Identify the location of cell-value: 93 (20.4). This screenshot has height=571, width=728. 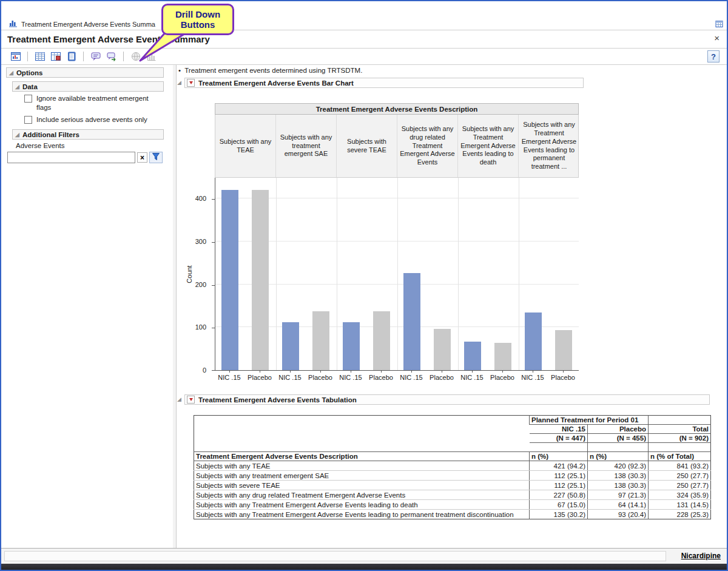
(618, 515).